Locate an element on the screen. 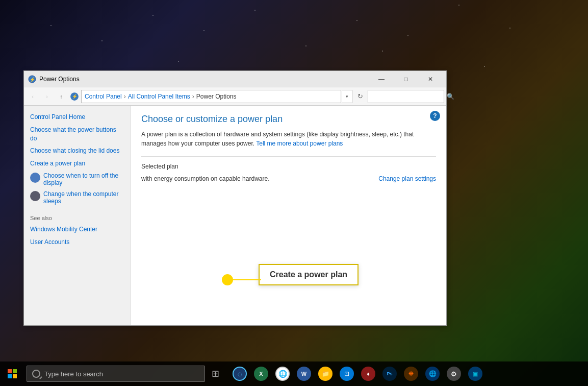 This screenshot has width=588, height=386. refresh-button: ↻ is located at coordinates (360, 96).